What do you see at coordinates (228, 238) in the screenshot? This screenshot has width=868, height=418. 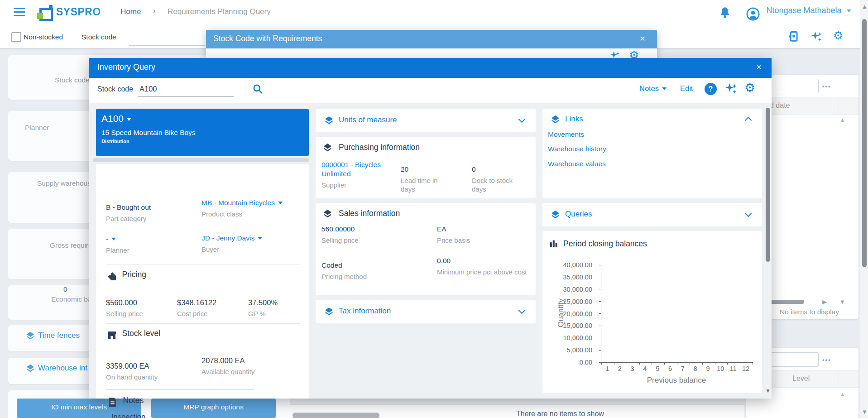 I see `buyer-link: JD - Jenny Davis` at bounding box center [228, 238].